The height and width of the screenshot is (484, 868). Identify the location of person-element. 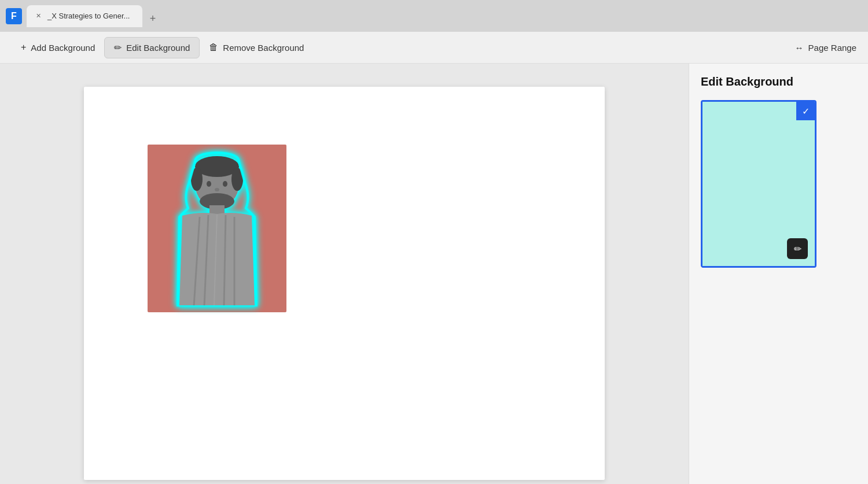
(217, 228).